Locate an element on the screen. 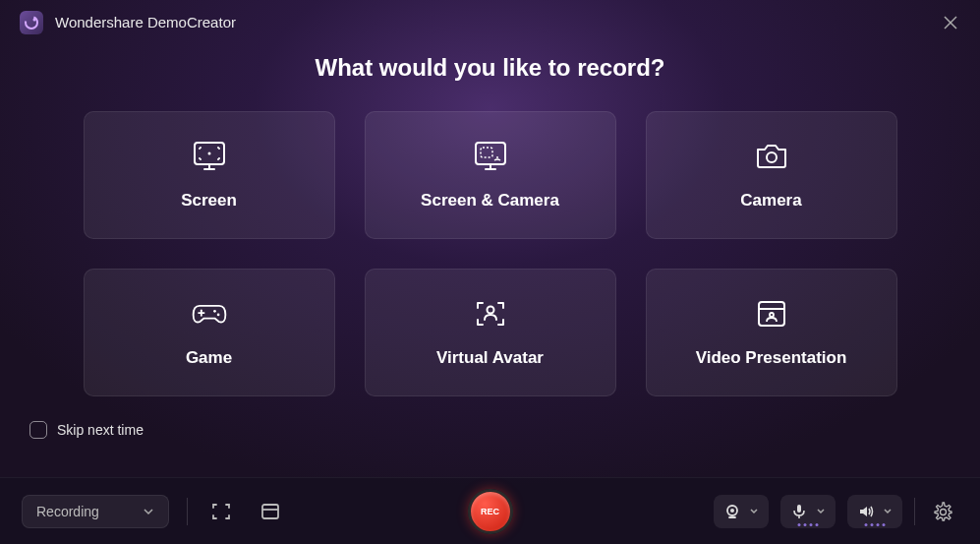 This screenshot has height=544, width=980. mode-label: Recording is located at coordinates (68, 512).